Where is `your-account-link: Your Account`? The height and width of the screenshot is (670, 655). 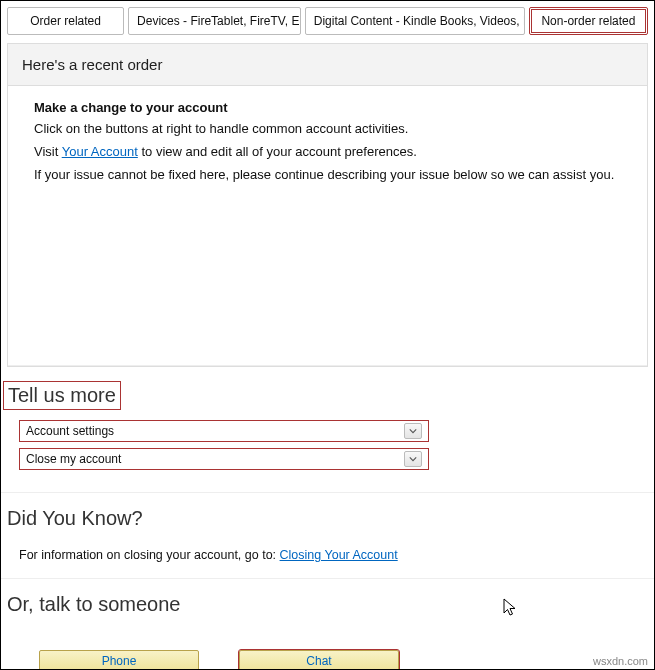
your-account-link: Your Account is located at coordinates (100, 152).